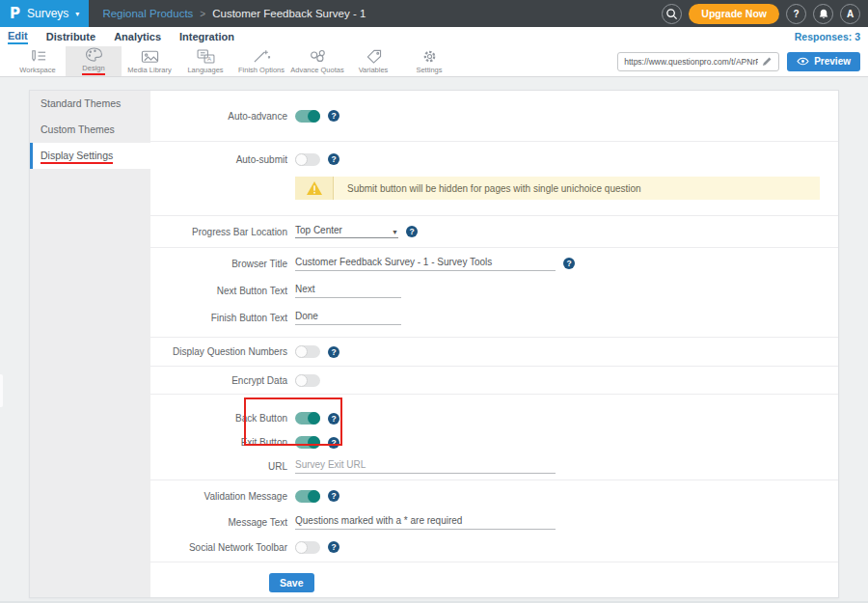 Image resolution: width=868 pixels, height=603 pixels. Describe the element at coordinates (494, 116) in the screenshot. I see `auto-advance-row: Auto-advance ?` at that location.